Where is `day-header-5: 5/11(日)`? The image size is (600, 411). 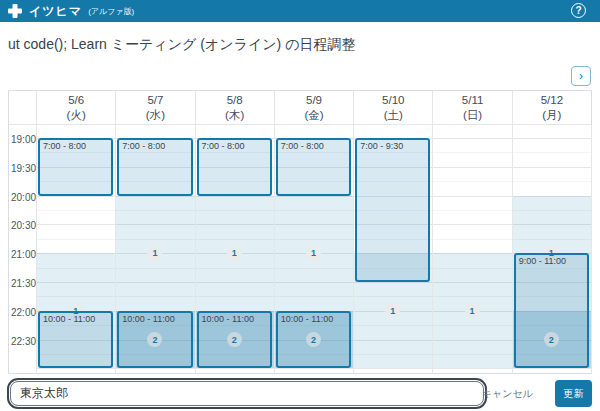 day-header-5: 5/11(日) is located at coordinates (472, 108).